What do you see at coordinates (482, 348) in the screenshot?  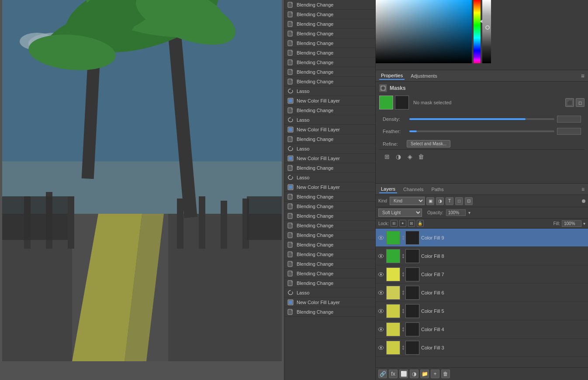 I see `layer-item: Color Fill 3` at bounding box center [482, 348].